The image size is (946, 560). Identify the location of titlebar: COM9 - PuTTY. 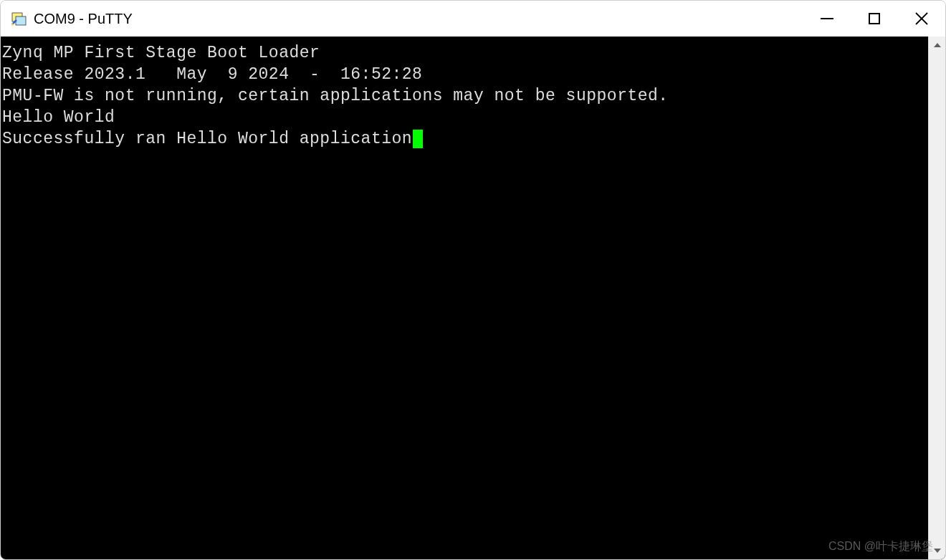
(473, 19).